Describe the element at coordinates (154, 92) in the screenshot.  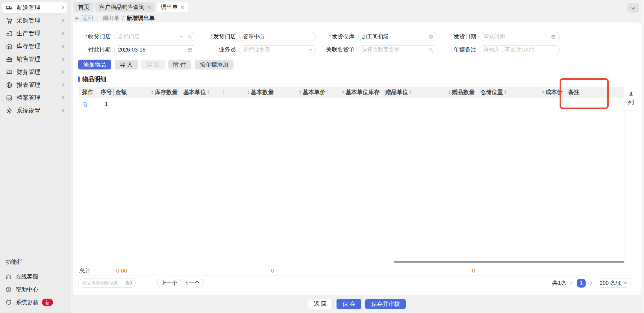
I see `column-header-4: 库存数量` at that location.